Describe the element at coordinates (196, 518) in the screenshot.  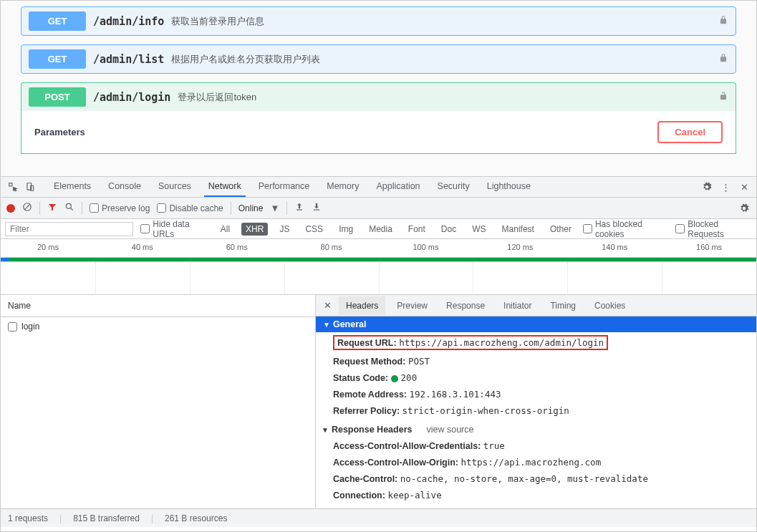
I see `status-resources: 261 B resources` at that location.